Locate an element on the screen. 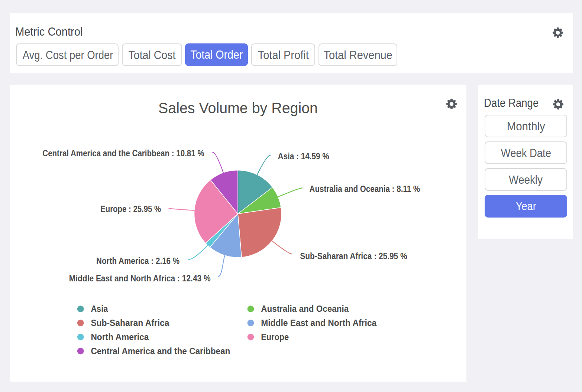 This screenshot has width=582, height=392. svg-text: North America is located at coordinates (120, 337).